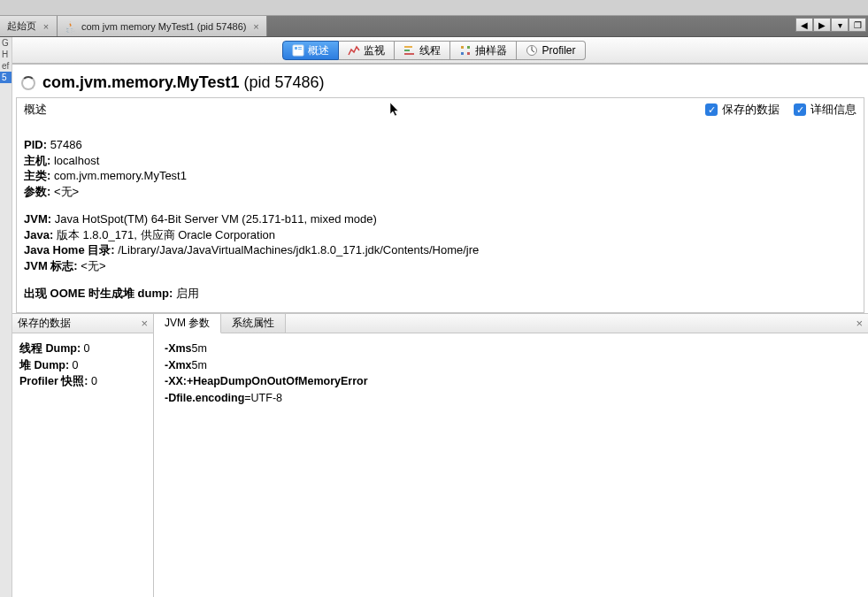  I want to click on document-tabstrip: 起始页 × com jvm memory MyTest1 (pid 57486)…, so click(434, 27).